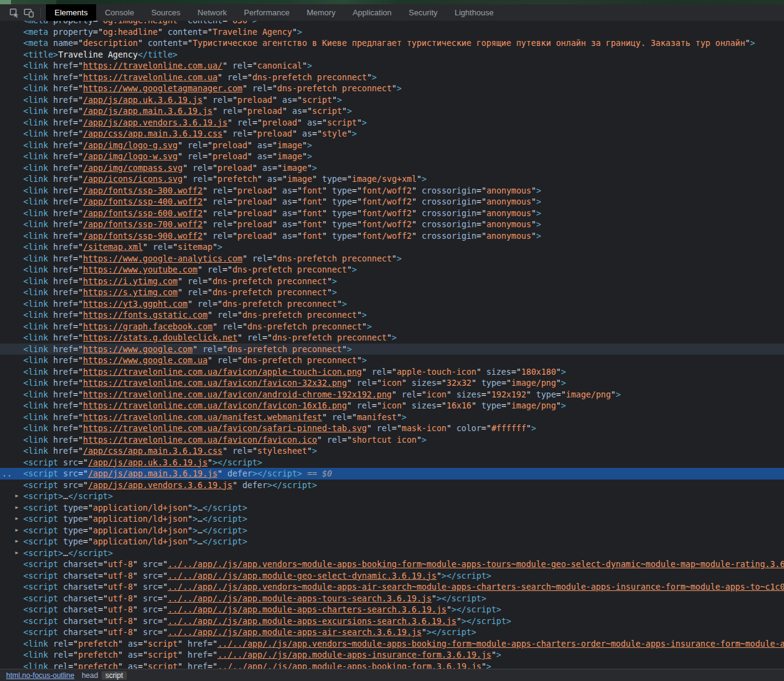 The width and height of the screenshot is (784, 681). I want to click on dom-tree-row: <link href="https://www.google.com" rel=…, so click(392, 349).